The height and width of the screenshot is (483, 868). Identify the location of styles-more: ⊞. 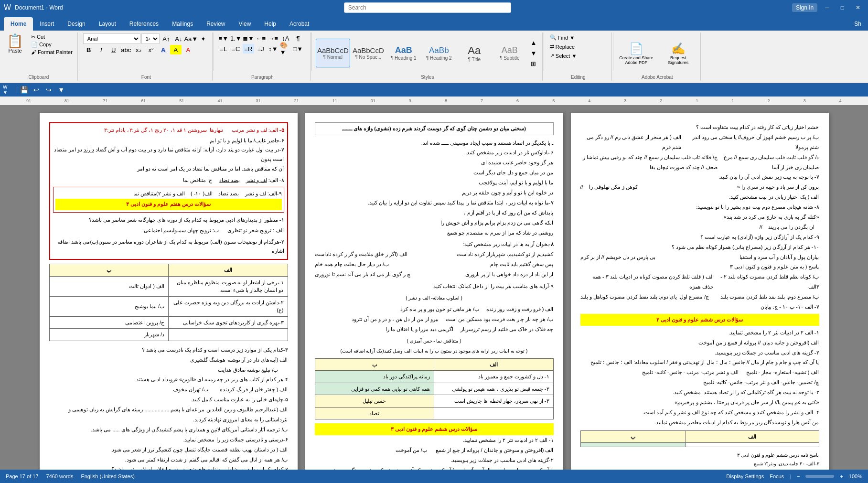
(534, 64).